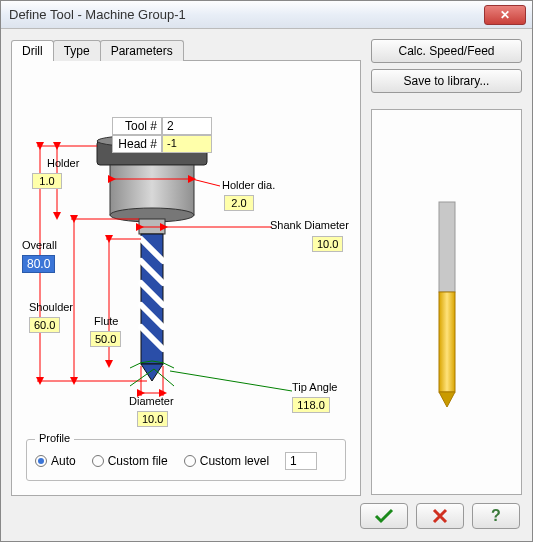 This screenshot has height=542, width=533. What do you see at coordinates (246, 14) in the screenshot?
I see `window-title: Define Tool - Machine Group-1` at bounding box center [246, 14].